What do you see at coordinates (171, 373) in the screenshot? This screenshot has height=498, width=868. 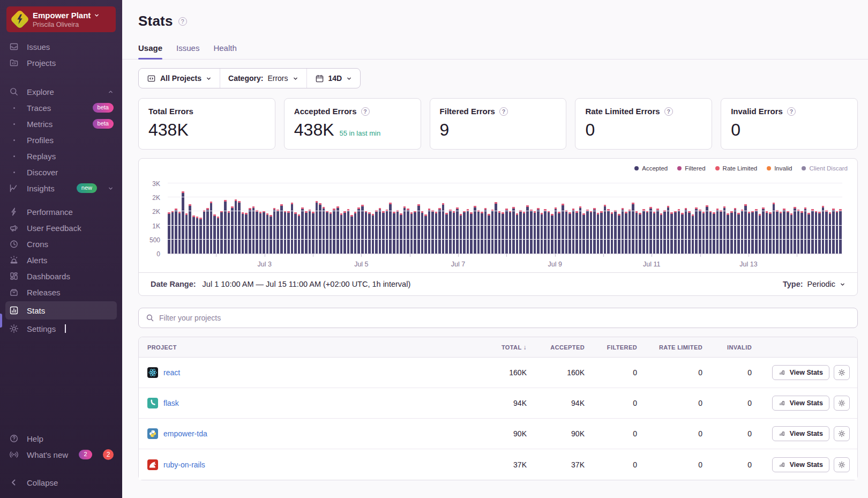 I see `project-link: react` at bounding box center [171, 373].